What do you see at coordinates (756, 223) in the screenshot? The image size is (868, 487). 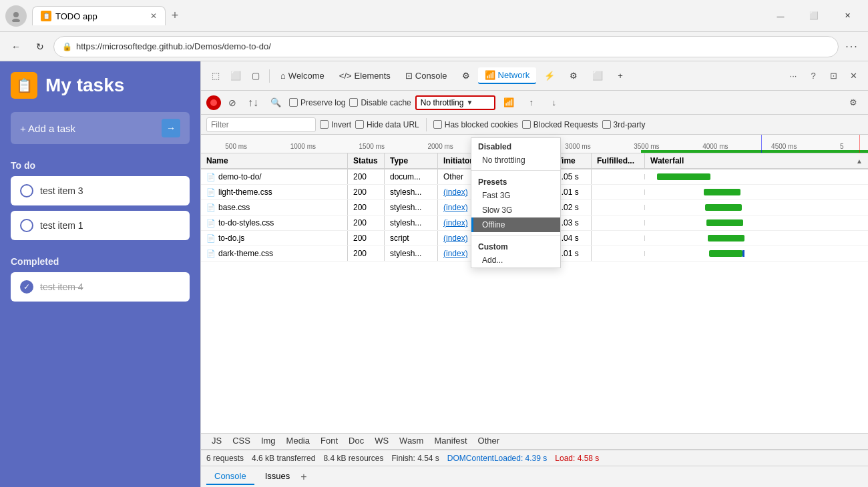 I see `row-4-waterfall` at bounding box center [756, 223].